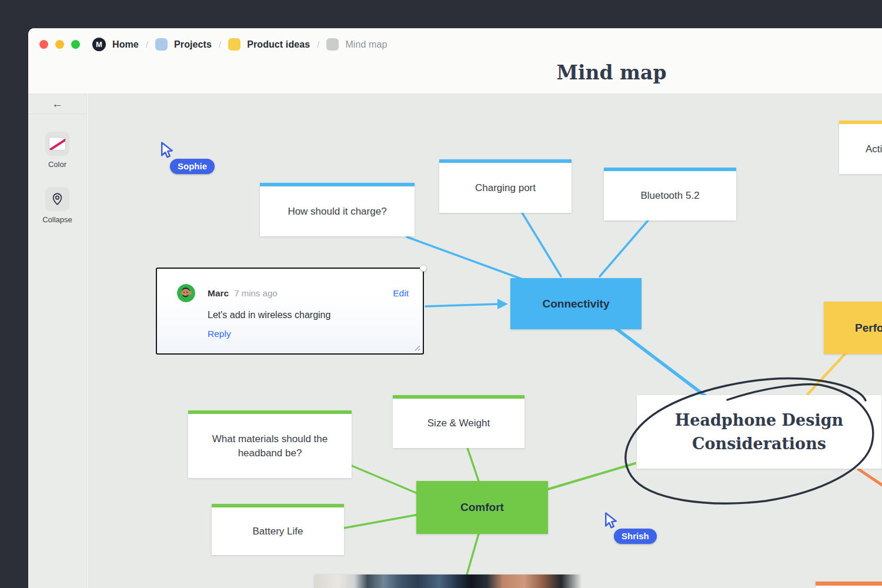 The image size is (882, 588). Describe the element at coordinates (635, 536) in the screenshot. I see `cursor-label-shrish: Shrish` at that location.